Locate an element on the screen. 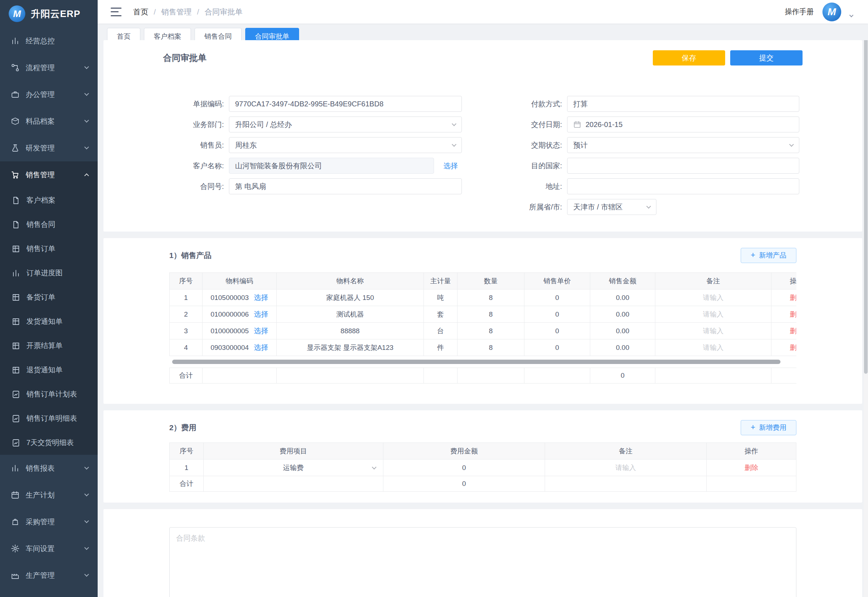 The width and height of the screenshot is (868, 597). total-amount-cell: 0 is located at coordinates (464, 484).